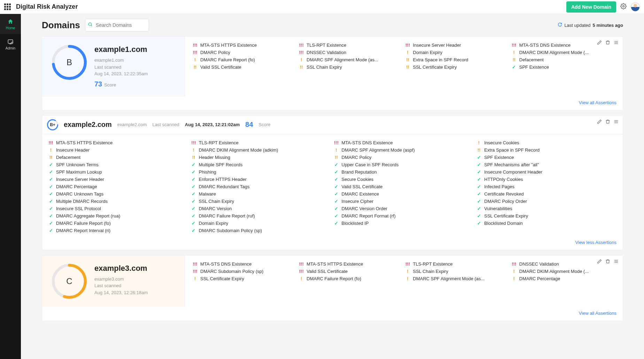 The image size is (644, 359). Describe the element at coordinates (121, 268) in the screenshot. I see `domain-name: example3.com` at that location.